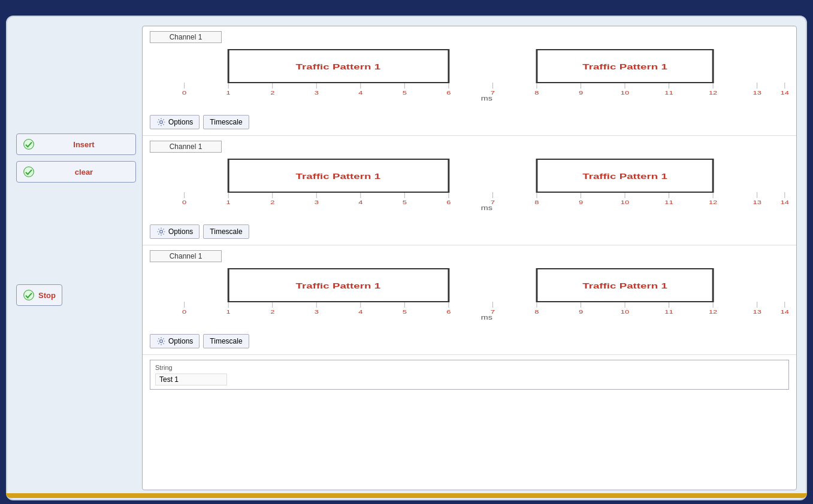 The height and width of the screenshot is (504, 813). I want to click on stop-label: Stop, so click(47, 296).